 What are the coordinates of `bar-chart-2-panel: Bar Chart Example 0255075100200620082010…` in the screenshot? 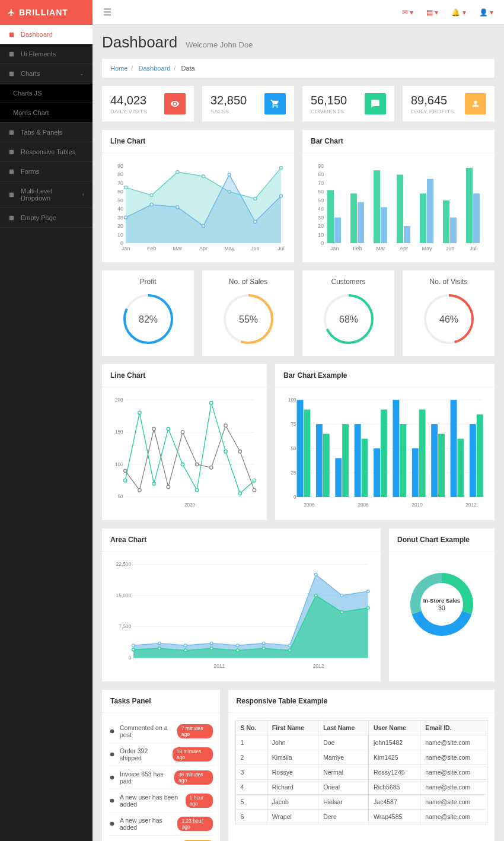 It's located at (385, 442).